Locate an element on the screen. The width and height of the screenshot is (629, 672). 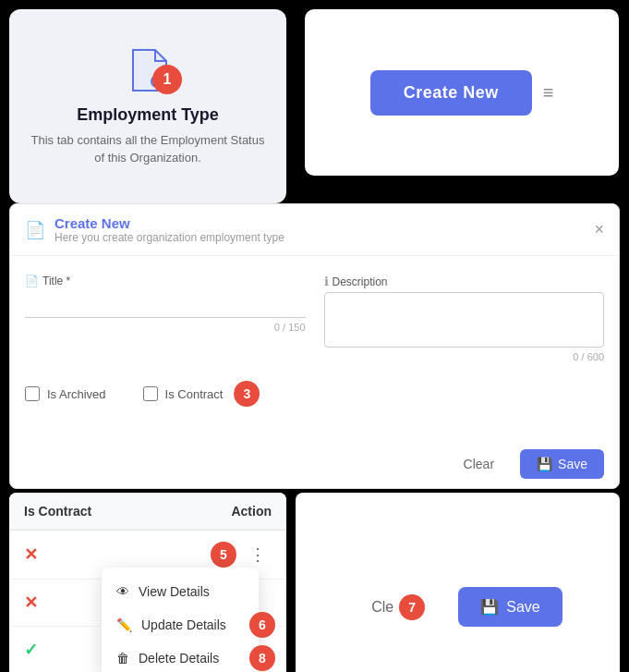
table-panel: Is Contract Action ✕ 5 ⋮ 👁 View Details is located at coordinates (148, 582).